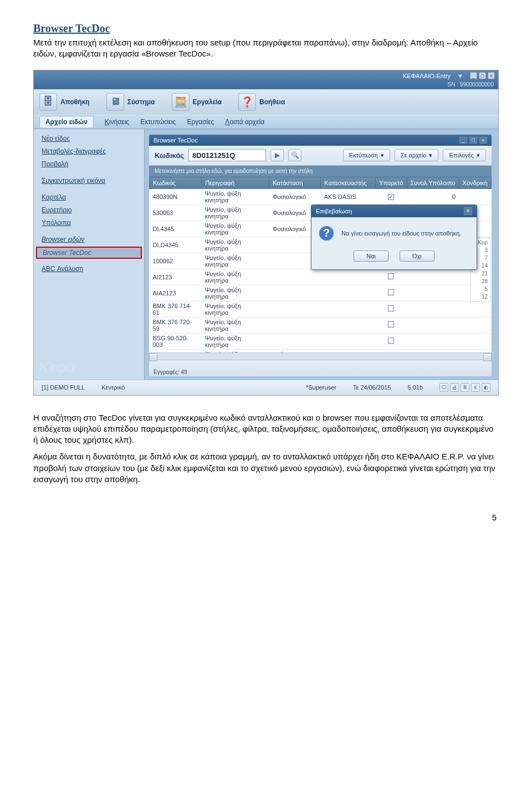  Describe the element at coordinates (181, 102) in the screenshot. I see `tools-icon: 🧮` at that location.